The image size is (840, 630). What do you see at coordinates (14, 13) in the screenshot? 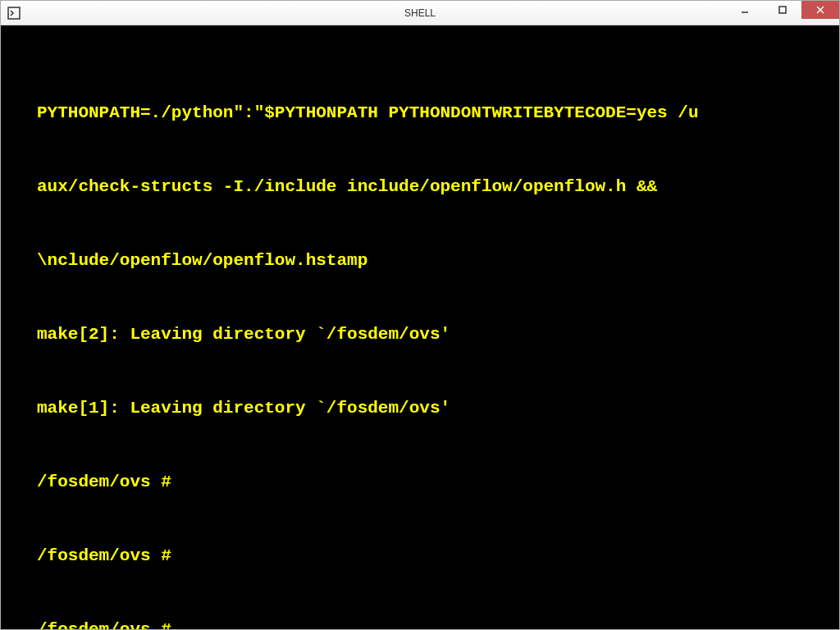
I see `app-icon` at bounding box center [14, 13].